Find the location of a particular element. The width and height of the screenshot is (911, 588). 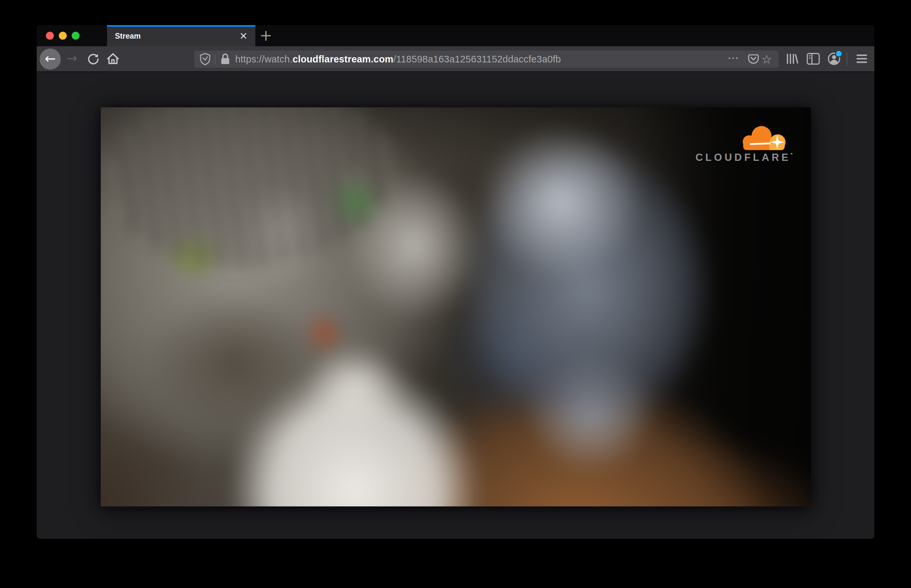

back-button: ← is located at coordinates (50, 59).